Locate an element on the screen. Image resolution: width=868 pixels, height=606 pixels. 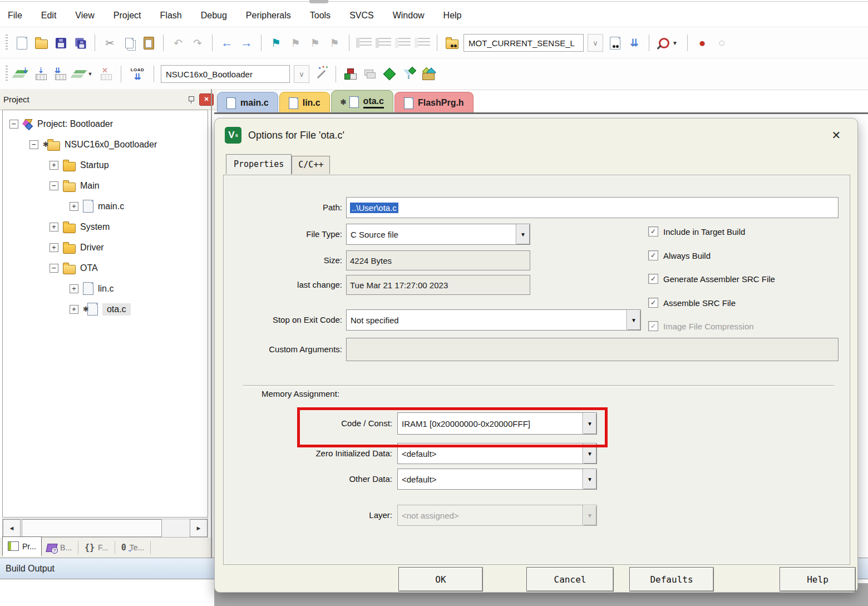
disable-breakpoint-button: ○ is located at coordinates (722, 43).